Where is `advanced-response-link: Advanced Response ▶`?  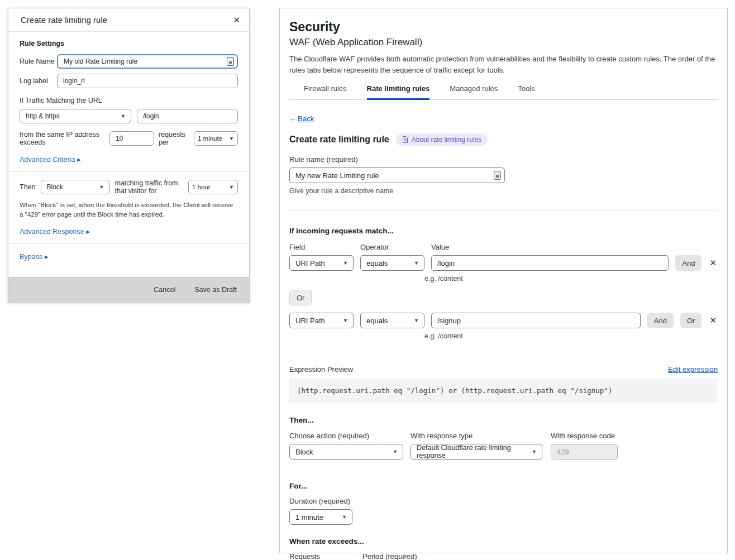
advanced-response-link: Advanced Response ▶ is located at coordinates (55, 232).